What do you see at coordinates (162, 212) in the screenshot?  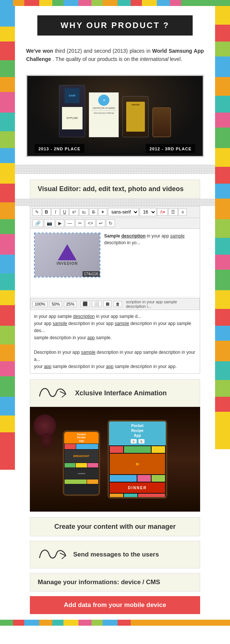 I see `toolbar-color-btn: A▾` at bounding box center [162, 212].